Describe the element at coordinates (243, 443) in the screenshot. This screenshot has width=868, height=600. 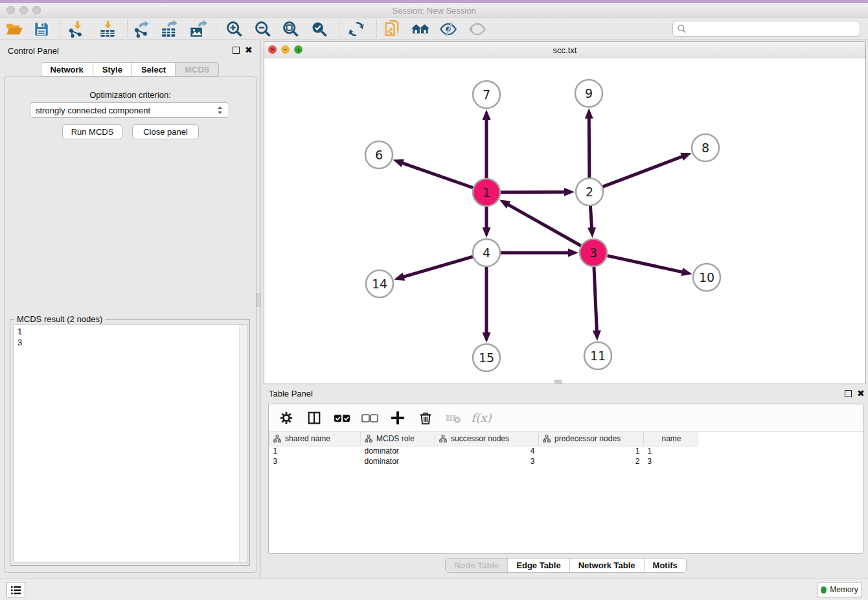
I see `mcds-result-scrollbar` at that location.